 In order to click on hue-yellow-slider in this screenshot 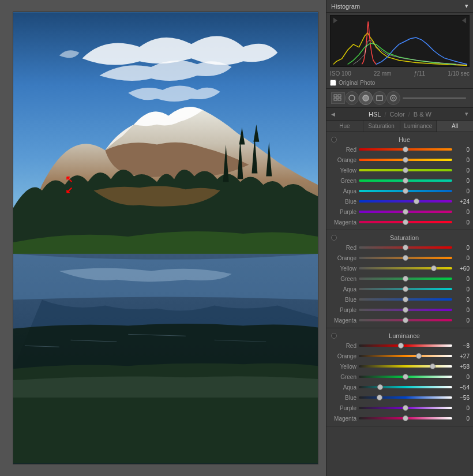, I will do `click(406, 170)`.